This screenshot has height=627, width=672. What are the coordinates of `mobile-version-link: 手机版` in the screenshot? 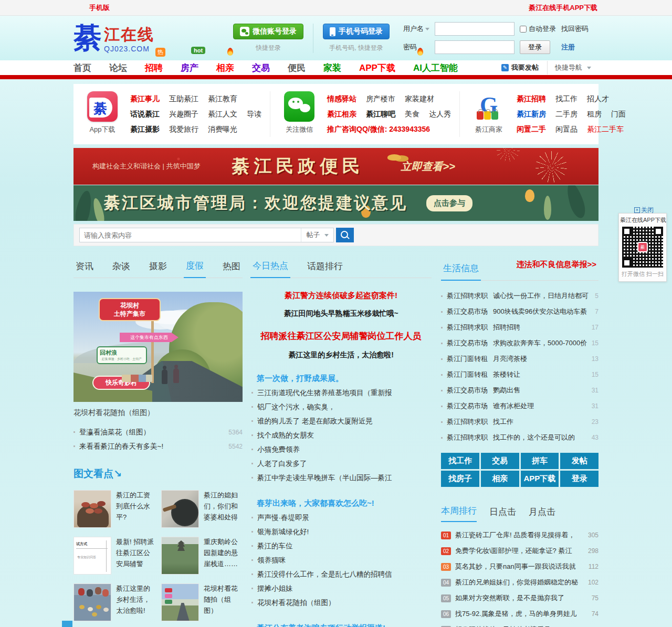 It's located at (100, 8).